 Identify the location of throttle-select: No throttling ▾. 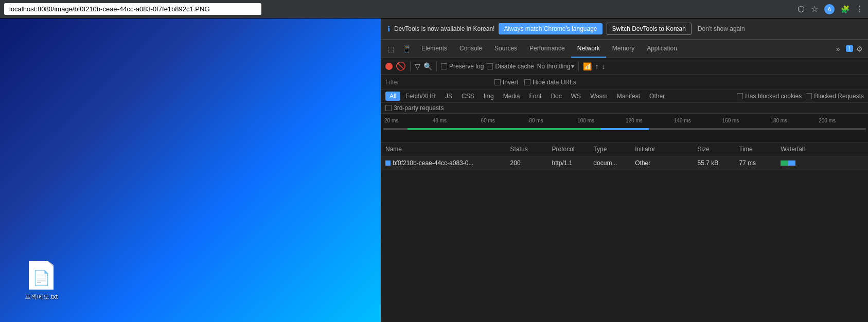
(556, 66).